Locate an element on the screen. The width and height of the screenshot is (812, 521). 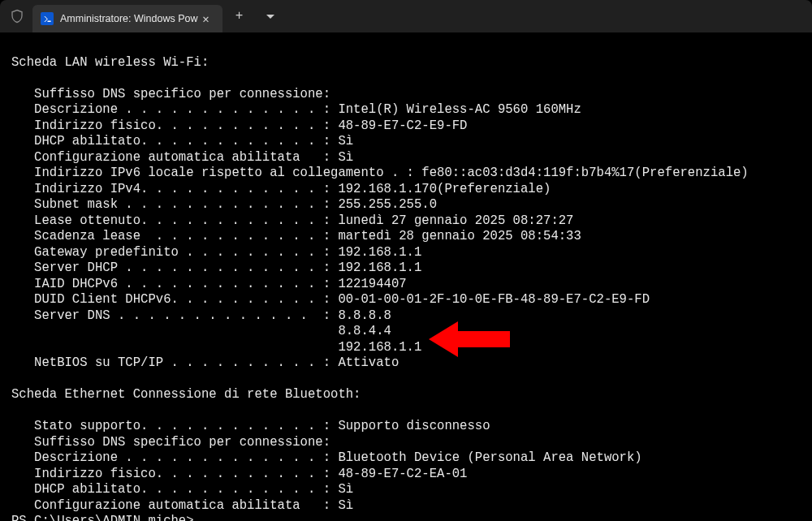
window-tab: Amministratore: Windows Pow ✕ is located at coordinates (127, 19).